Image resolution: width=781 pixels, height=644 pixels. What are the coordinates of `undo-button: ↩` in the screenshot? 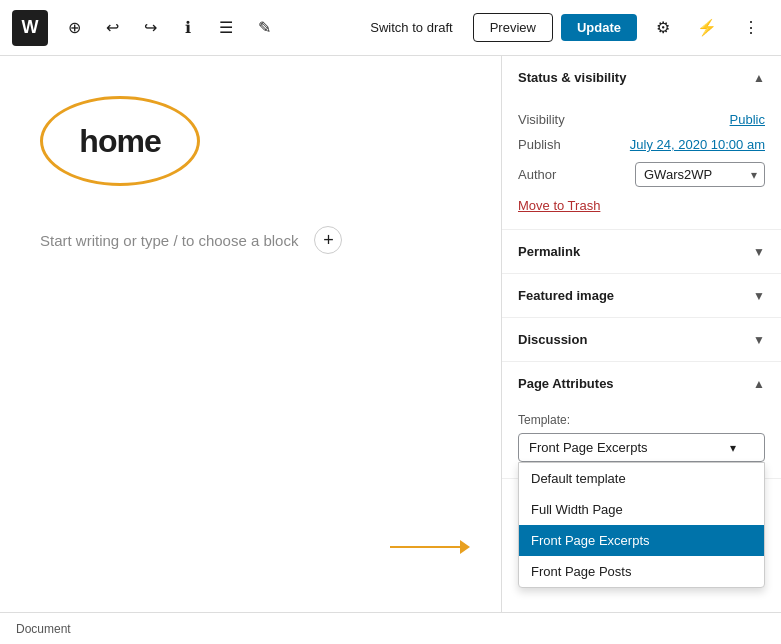 It's located at (112, 28).